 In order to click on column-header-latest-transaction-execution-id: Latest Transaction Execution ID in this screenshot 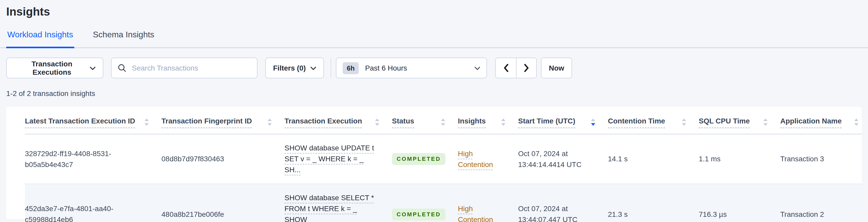, I will do `click(93, 121)`.